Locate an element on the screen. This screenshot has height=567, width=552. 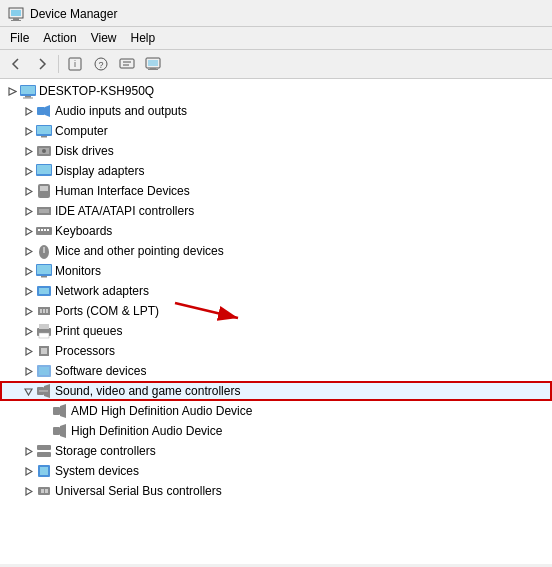
tree-item-label: Mice and other pointing devices is located at coordinates (140, 251).